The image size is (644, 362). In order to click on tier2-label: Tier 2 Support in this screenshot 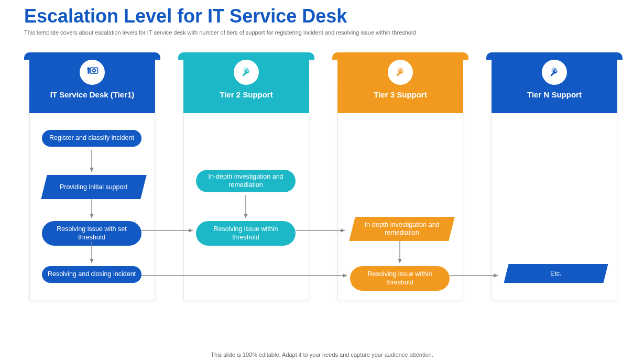, I will do `click(246, 94)`.